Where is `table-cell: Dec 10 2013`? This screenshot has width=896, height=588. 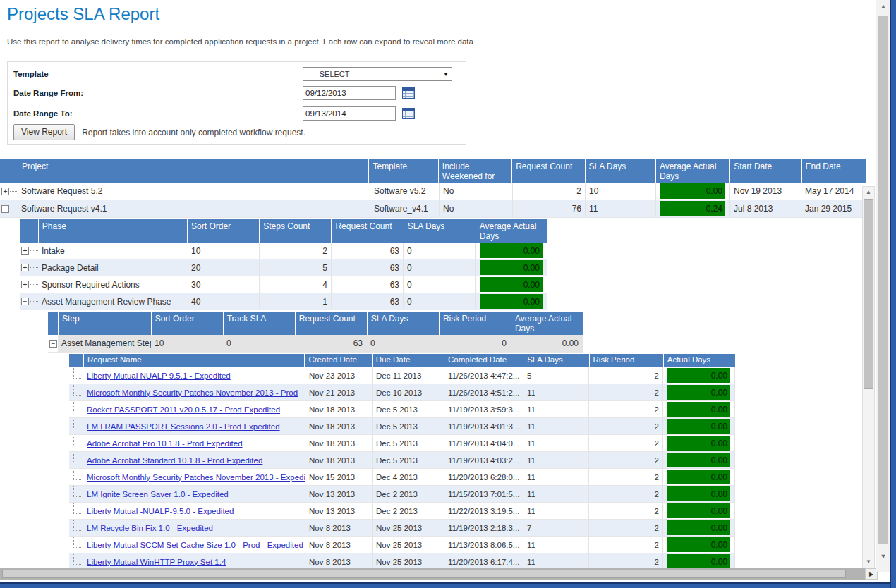
table-cell: Dec 10 2013 is located at coordinates (408, 392).